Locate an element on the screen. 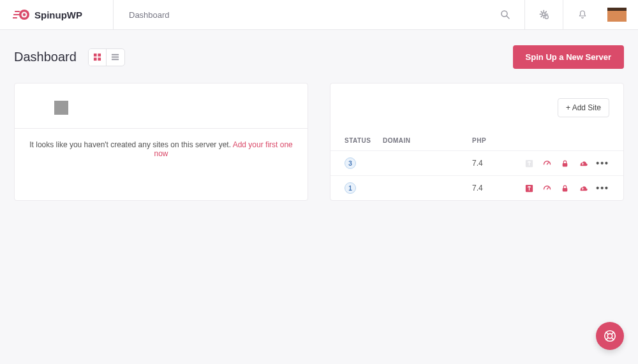  site-row: 3 7.4 ••• is located at coordinates (477, 163).